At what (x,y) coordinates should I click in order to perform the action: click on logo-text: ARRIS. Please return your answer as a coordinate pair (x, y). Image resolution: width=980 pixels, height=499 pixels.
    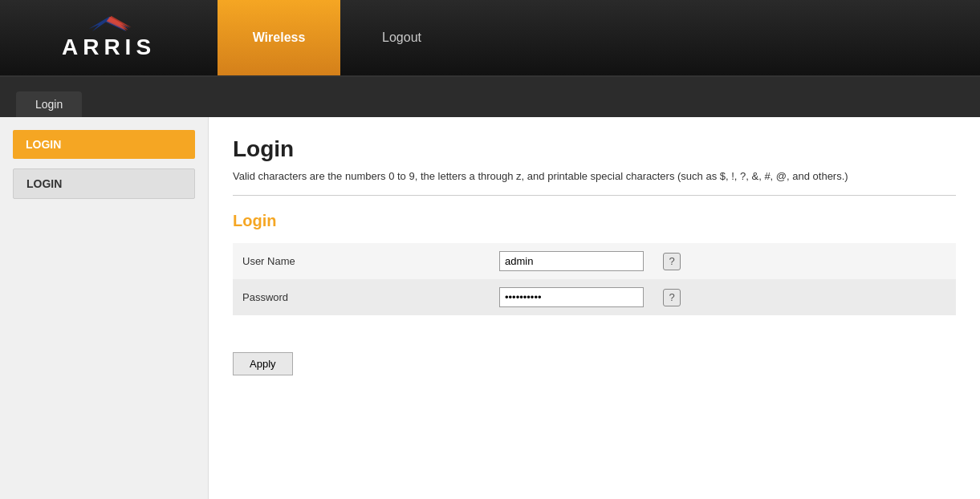
    Looking at the image, I should click on (109, 47).